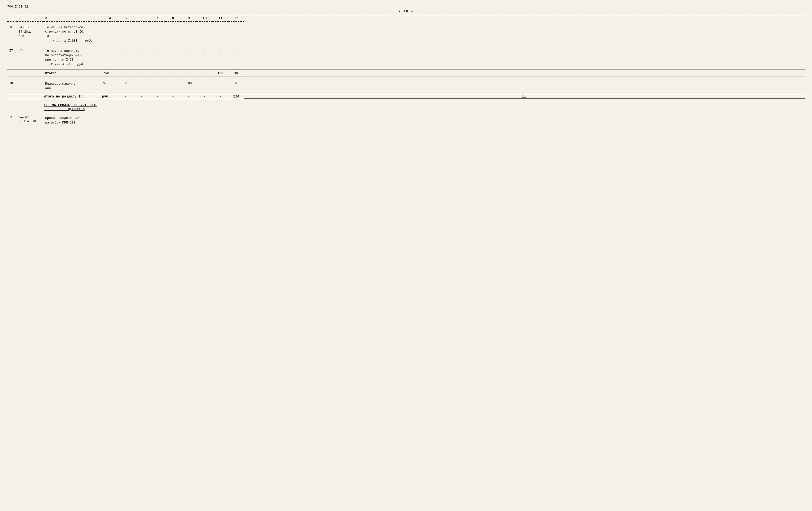  What do you see at coordinates (204, 97) in the screenshot?
I see `itogo2-9: -` at bounding box center [204, 97].